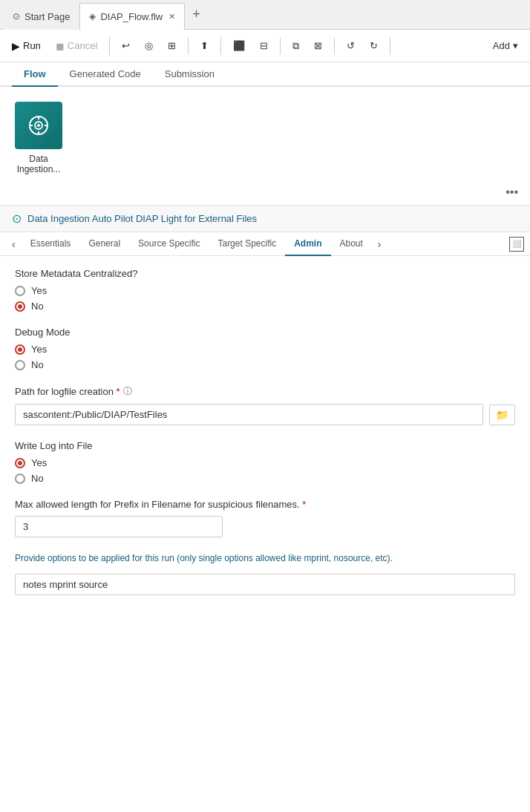 This screenshot has height=812, width=530. Describe the element at coordinates (20, 307) in the screenshot. I see `store-metadata-no-radio` at that location.